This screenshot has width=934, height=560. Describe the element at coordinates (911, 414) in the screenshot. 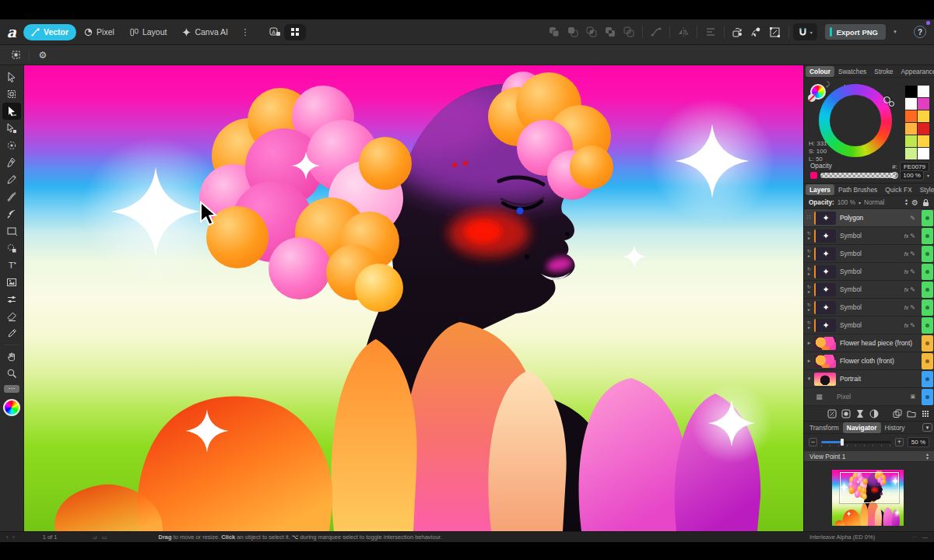

I see `new-layer-icon` at that location.